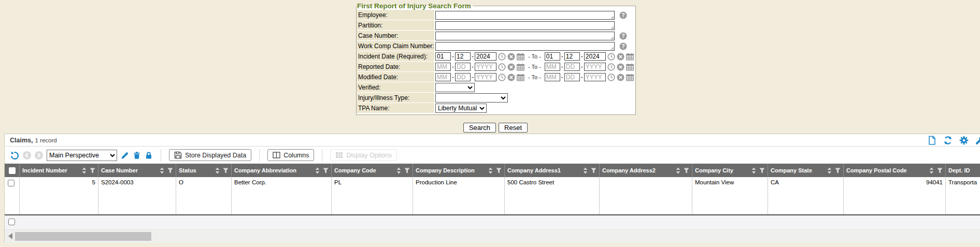 The width and height of the screenshot is (980, 247). Describe the element at coordinates (525, 47) in the screenshot. I see `work-comp-input` at that location.